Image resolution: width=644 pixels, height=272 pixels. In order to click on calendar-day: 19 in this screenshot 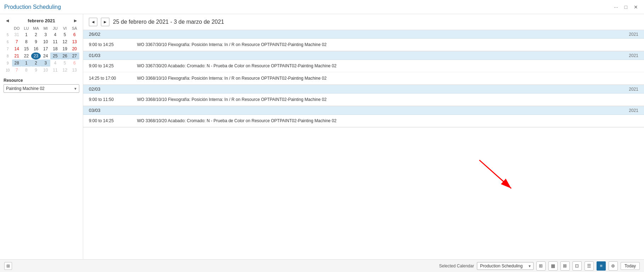, I will do `click(65, 49)`.